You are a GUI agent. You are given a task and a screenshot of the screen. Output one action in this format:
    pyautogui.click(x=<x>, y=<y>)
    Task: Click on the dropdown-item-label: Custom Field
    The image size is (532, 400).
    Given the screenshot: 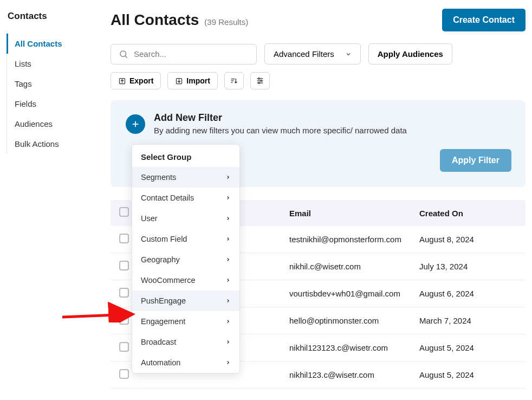 What is the action you would take?
    pyautogui.click(x=164, y=239)
    